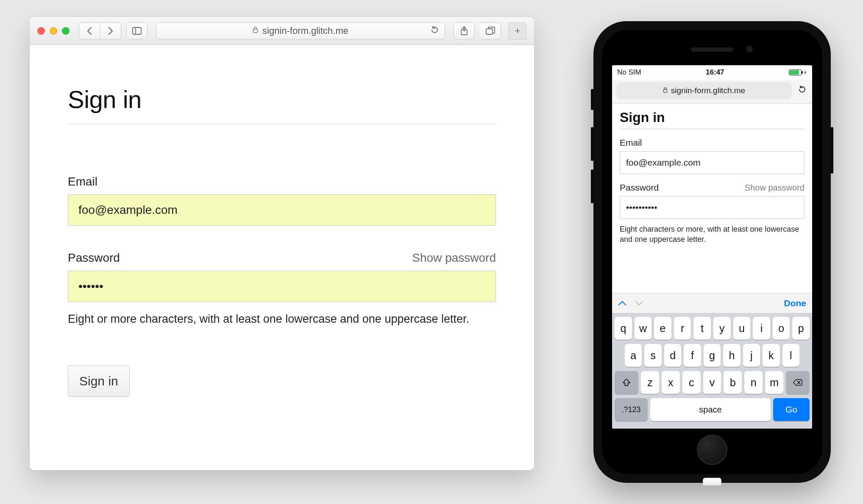 This screenshot has width=863, height=504. Describe the element at coordinates (41, 31) in the screenshot. I see `window-close-button` at that location.